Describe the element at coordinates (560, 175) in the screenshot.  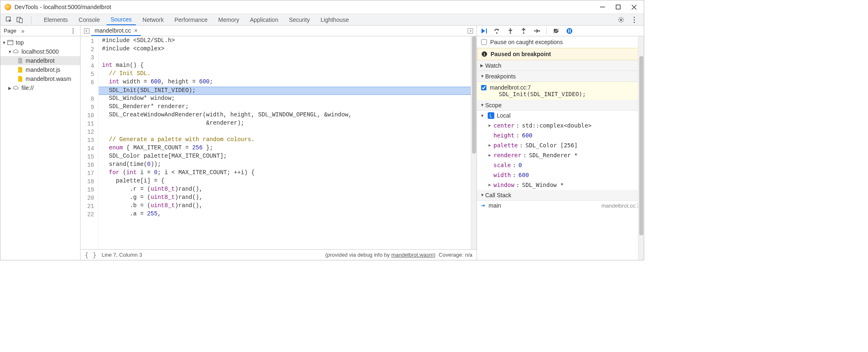
I see `scope-variable: width:600` at that location.